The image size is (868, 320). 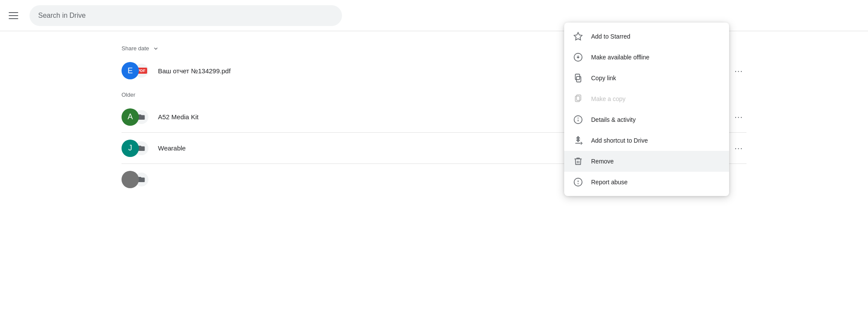 I want to click on menu-item-copy-link: Copy link, so click(x=647, y=78).